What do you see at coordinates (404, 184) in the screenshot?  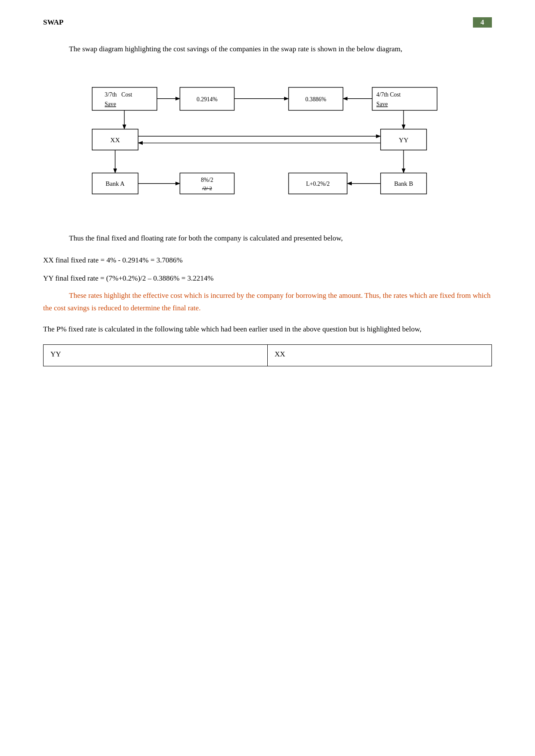 I see `bankb-label: Bank B` at bounding box center [404, 184].